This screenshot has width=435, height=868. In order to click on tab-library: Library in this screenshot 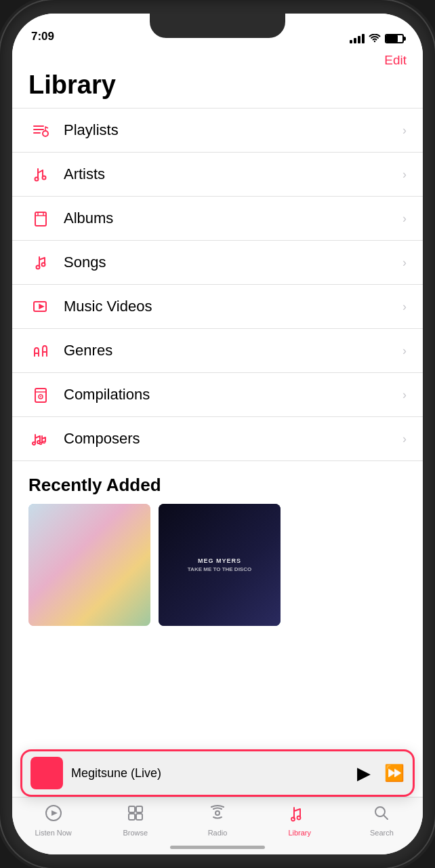, I will do `click(299, 821)`.